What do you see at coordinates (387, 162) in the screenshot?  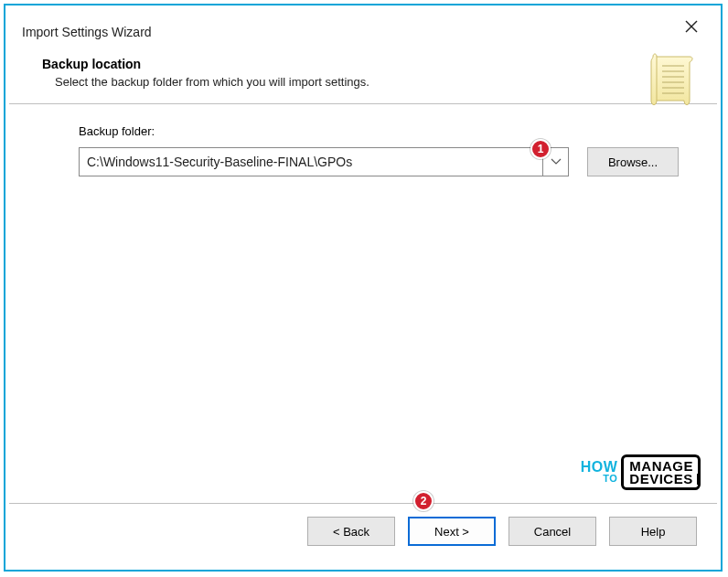 I see `folder-row: Browse...` at bounding box center [387, 162].